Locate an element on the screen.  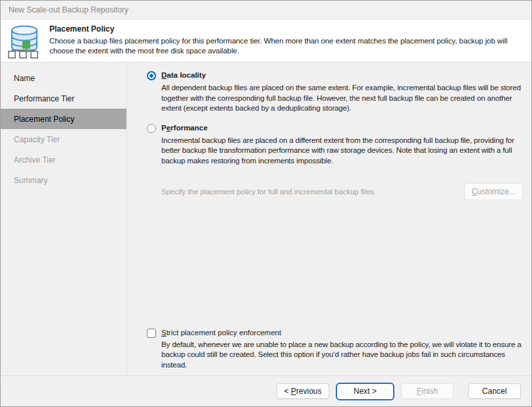
sidebar-item-summary: Summary is located at coordinates (63, 180).